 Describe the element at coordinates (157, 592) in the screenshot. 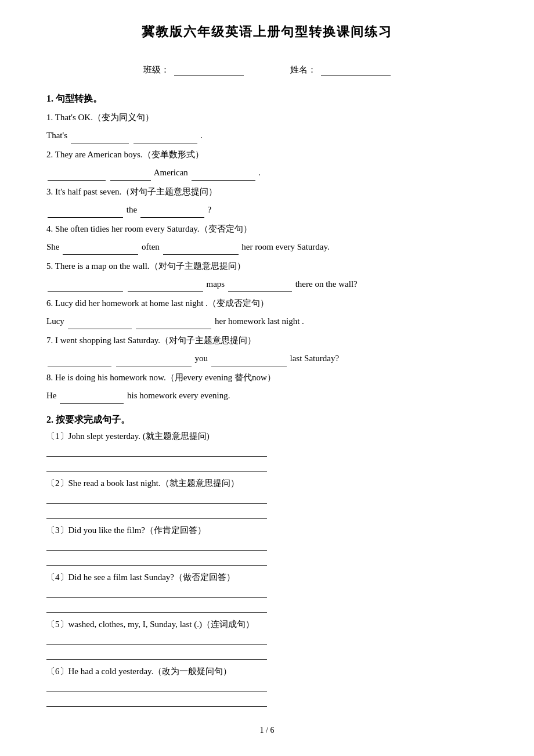

I see `s2-4-line1` at that location.